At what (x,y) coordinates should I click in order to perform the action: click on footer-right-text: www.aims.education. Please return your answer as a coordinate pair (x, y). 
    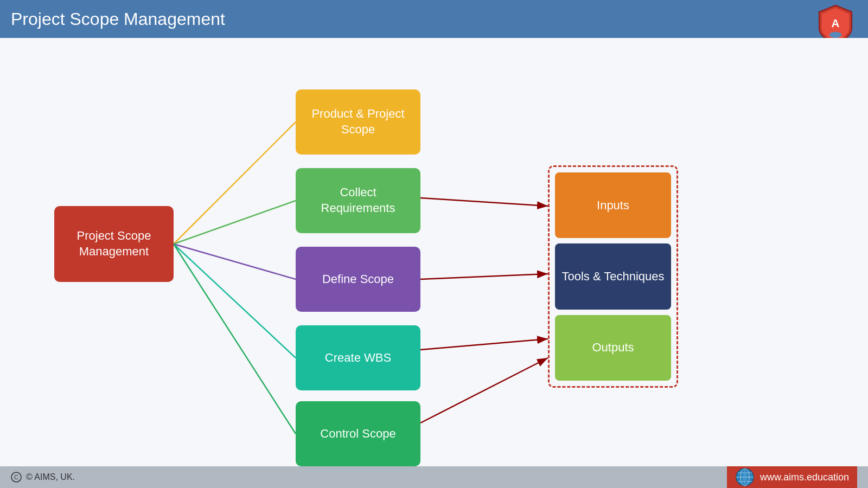
    Looking at the image, I should click on (805, 477).